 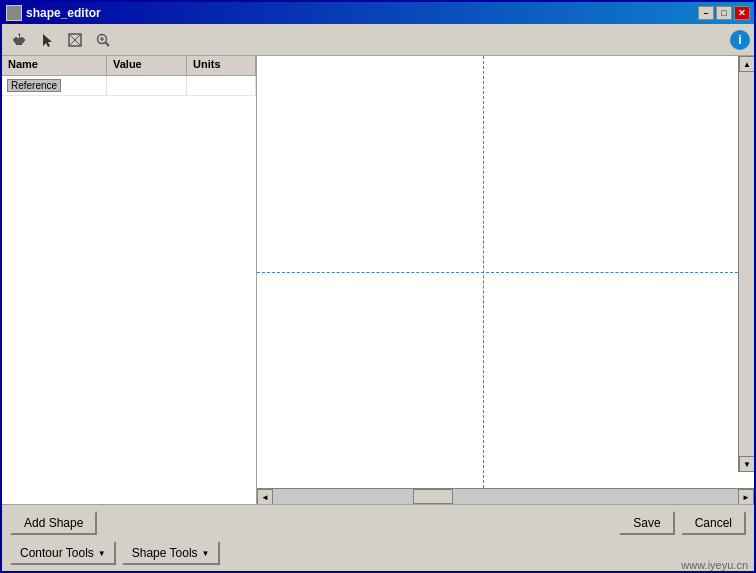 I want to click on scroll-right-arrow: ►, so click(x=746, y=496).